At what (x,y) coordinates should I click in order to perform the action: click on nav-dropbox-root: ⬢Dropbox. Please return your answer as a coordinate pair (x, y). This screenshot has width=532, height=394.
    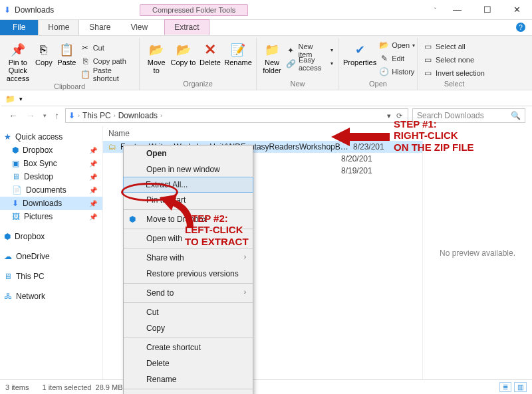
    Looking at the image, I should click on (51, 237).